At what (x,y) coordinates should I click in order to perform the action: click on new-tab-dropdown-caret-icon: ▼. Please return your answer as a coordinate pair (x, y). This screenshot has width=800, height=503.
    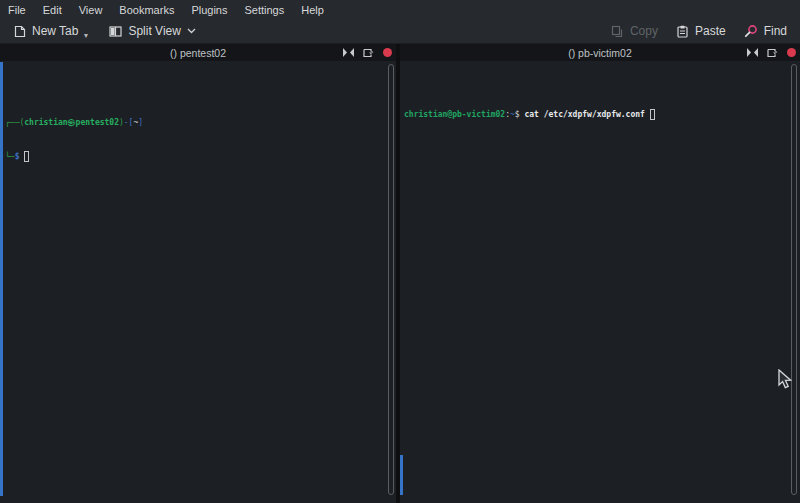
    Looking at the image, I should click on (86, 36).